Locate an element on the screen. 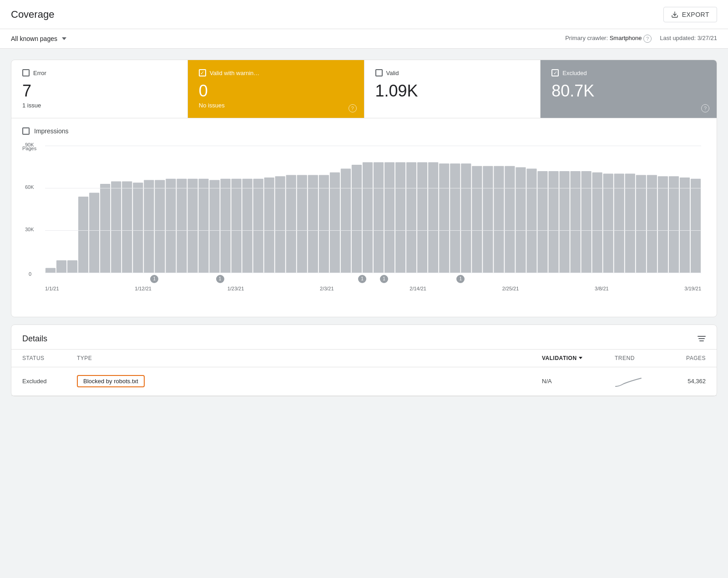  valid-warning-label: Valid with warnin… is located at coordinates (235, 73).